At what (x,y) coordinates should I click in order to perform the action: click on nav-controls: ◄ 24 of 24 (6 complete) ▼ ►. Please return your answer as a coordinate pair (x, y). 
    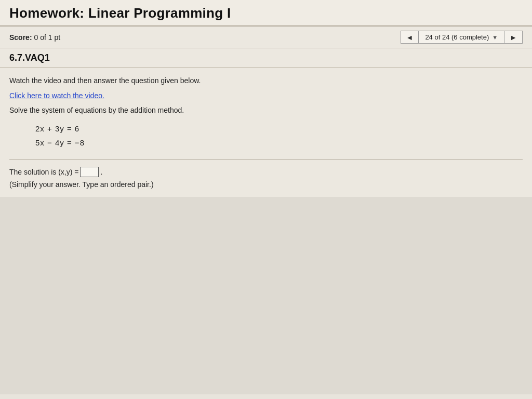
    Looking at the image, I should click on (461, 37).